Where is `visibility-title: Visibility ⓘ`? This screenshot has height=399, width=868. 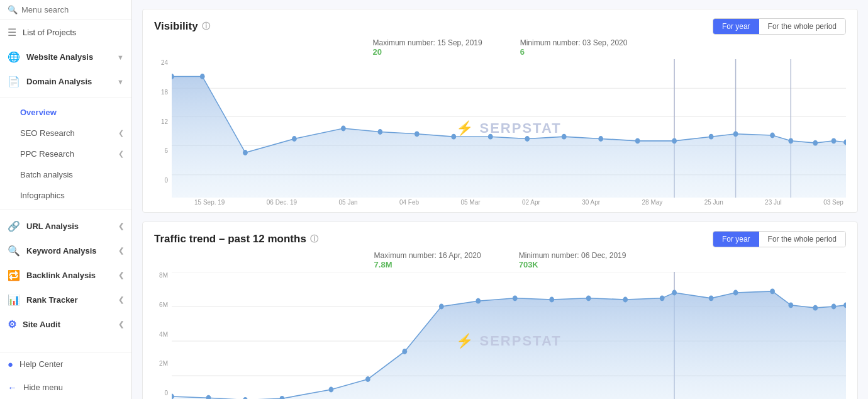 visibility-title: Visibility ⓘ is located at coordinates (182, 26).